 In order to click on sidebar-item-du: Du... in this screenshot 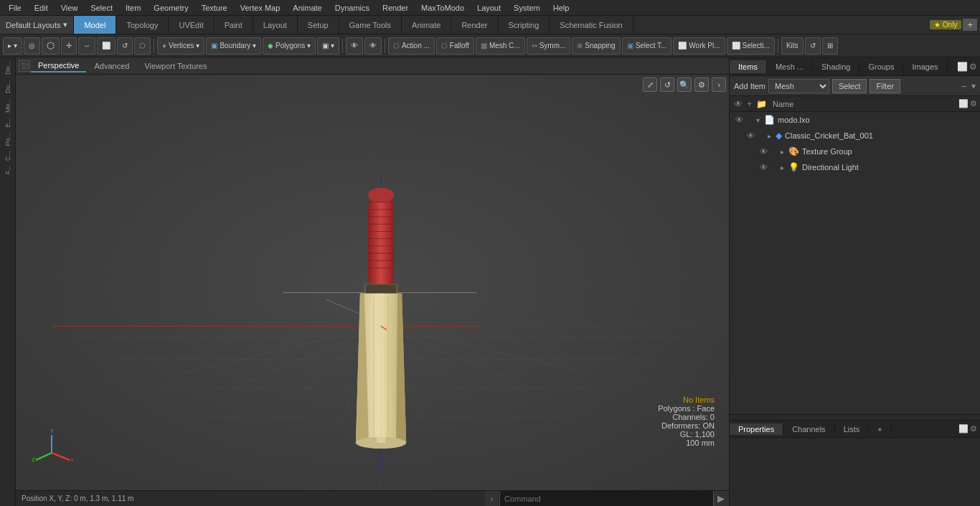, I will do `click(8, 86)`.